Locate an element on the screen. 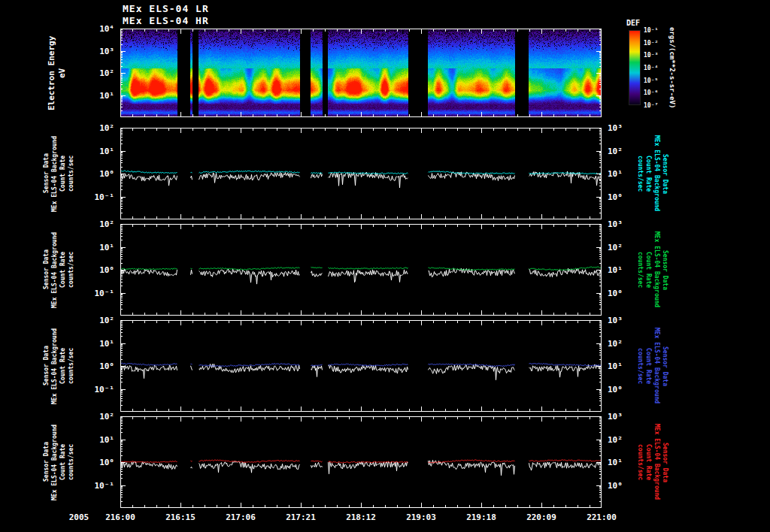 This screenshot has width=770, height=532. colorbar-tick-label: 10⁻⁶ is located at coordinates (651, 93).